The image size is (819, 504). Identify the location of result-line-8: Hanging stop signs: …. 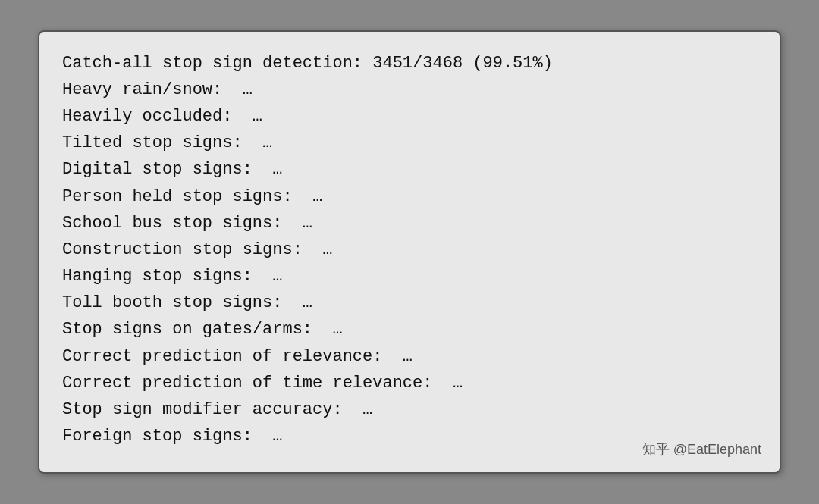
(410, 276).